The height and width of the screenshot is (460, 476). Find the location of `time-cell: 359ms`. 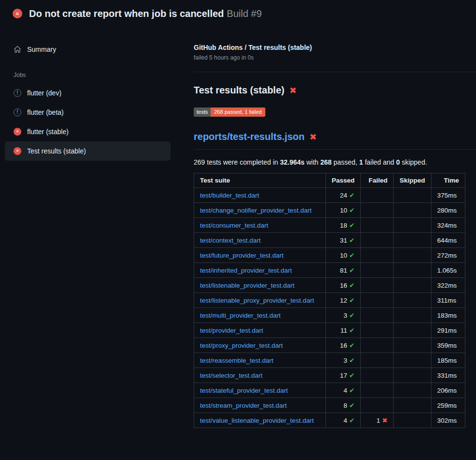

time-cell: 359ms is located at coordinates (448, 346).